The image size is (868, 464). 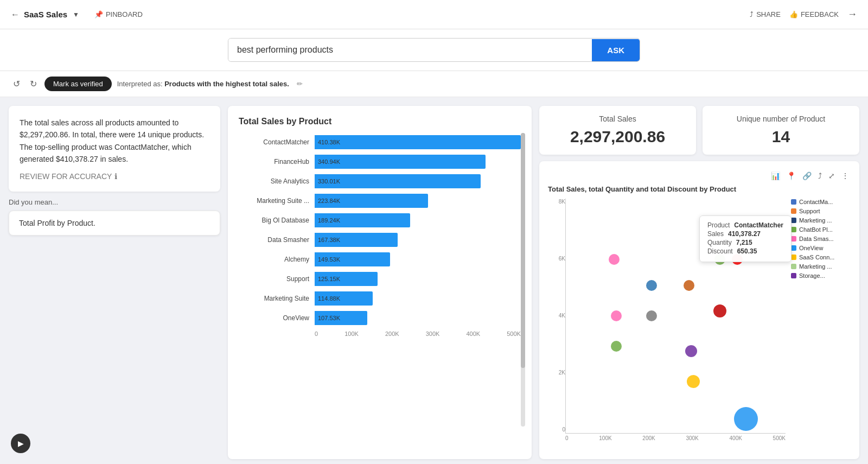 What do you see at coordinates (617, 119) in the screenshot?
I see `total-sales-label: Total Sales` at bounding box center [617, 119].